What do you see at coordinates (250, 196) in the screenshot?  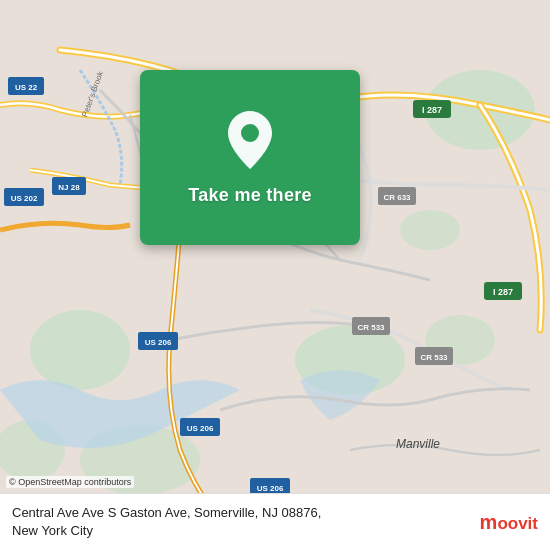 I see `take-me-there-button: Take me there` at bounding box center [250, 196].